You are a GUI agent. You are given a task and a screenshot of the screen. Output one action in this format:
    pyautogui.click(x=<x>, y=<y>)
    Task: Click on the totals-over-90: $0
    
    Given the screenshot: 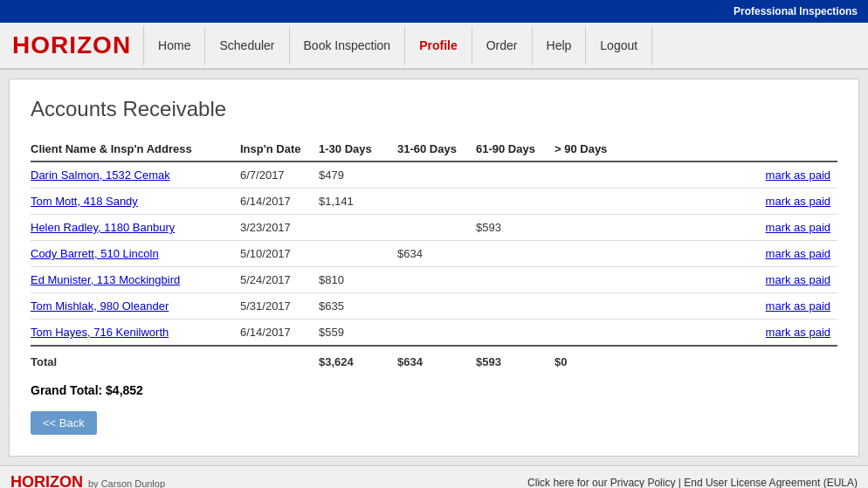 What is the action you would take?
    pyautogui.click(x=594, y=360)
    